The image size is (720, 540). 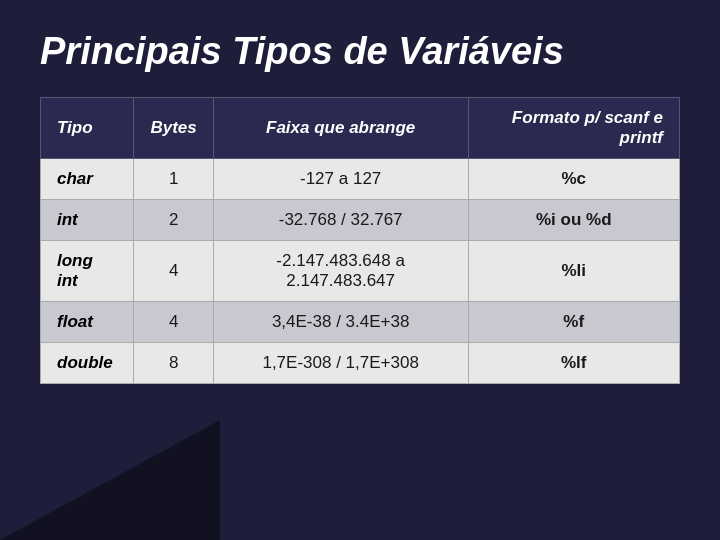 What do you see at coordinates (574, 220) in the screenshot?
I see `cell-formato: %i ou %d` at bounding box center [574, 220].